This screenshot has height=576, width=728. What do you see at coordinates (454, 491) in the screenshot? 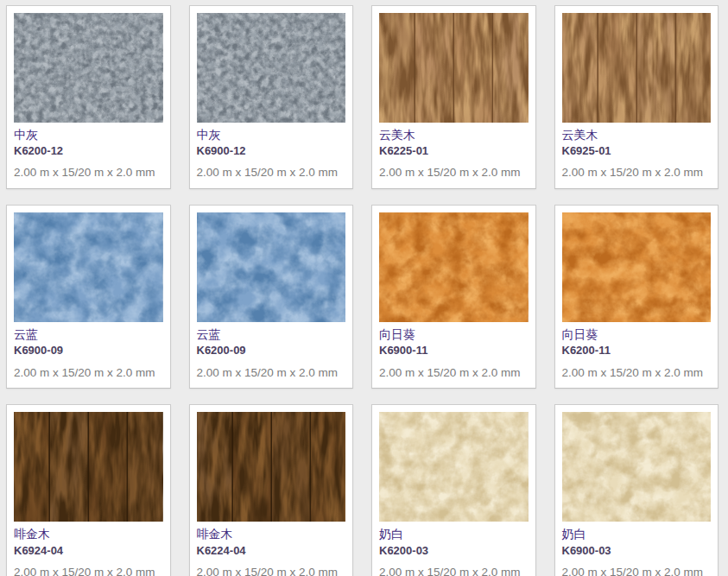
I see `product-card: 奶白 K6200-03 2.00 m x 15/20 m x 2.0 mm` at bounding box center [454, 491].